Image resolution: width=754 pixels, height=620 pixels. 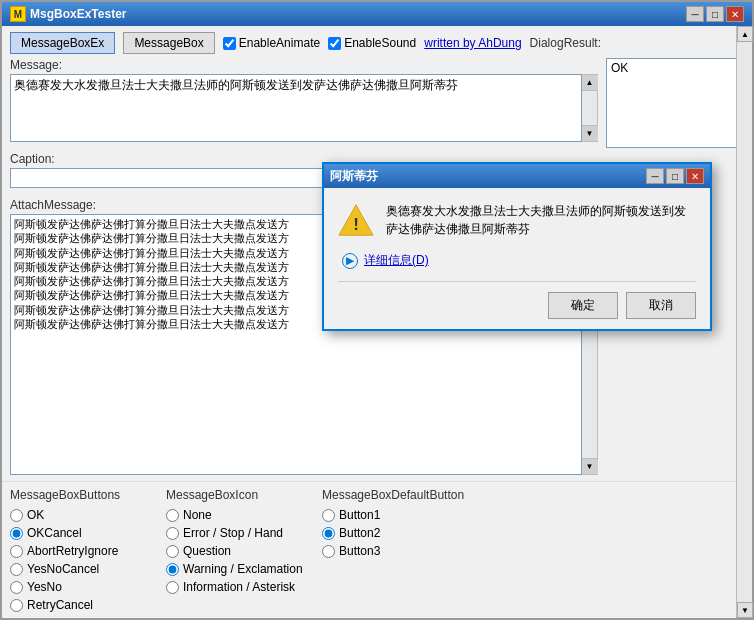 I want to click on message-area: 奥德赛发大水发撒旦法士大夫撒旦法师的阿斯顿发送到发萨达佛萨达佛撒旦阿斯蒂芬, so click(x=296, y=108).